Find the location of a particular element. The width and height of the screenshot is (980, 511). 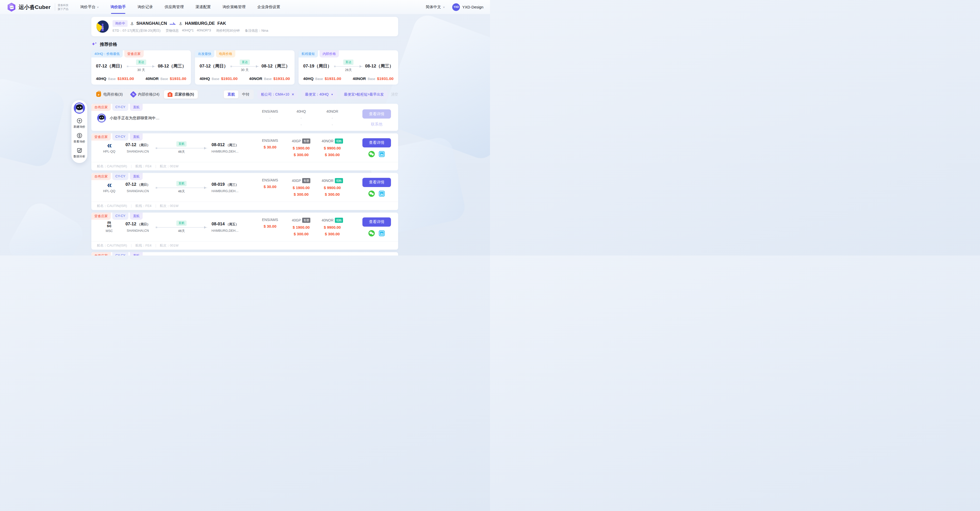

tab-dealer-price: 庄 庄家价格(5) is located at coordinates (181, 94).